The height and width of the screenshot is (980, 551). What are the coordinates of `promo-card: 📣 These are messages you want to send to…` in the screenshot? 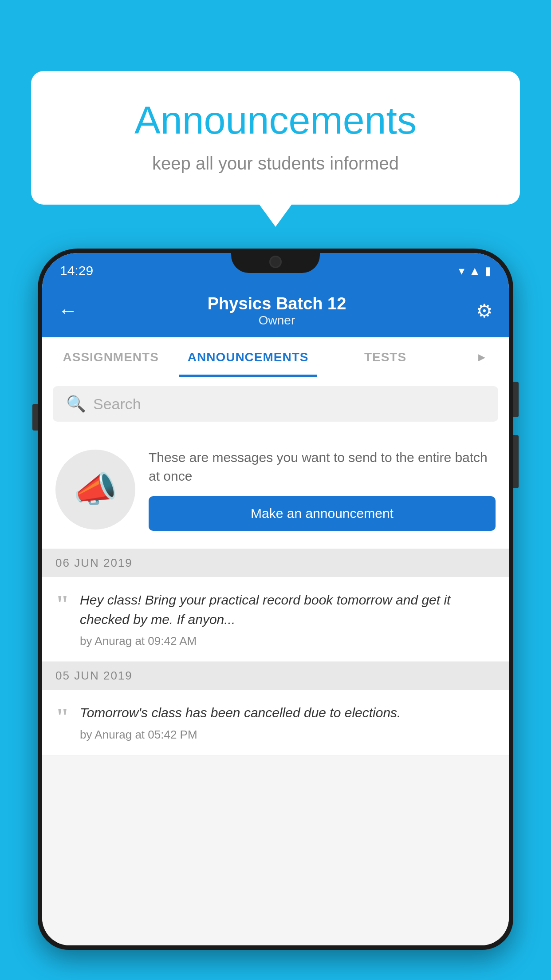 It's located at (276, 490).